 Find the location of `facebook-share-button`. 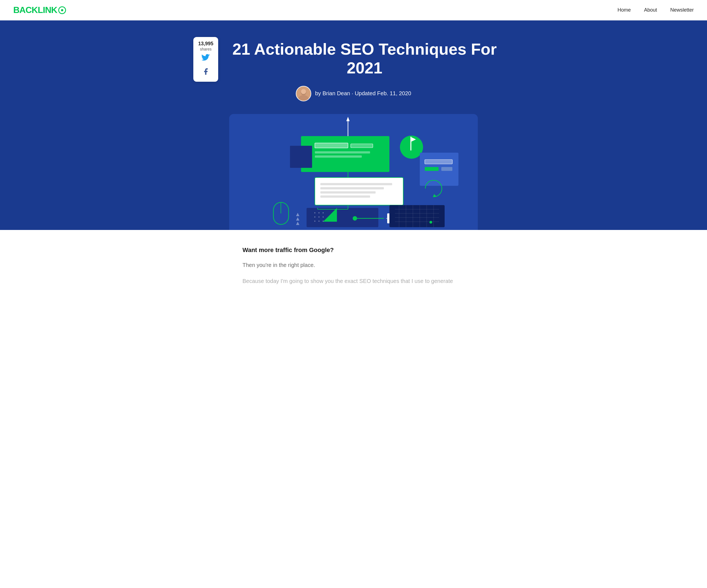

facebook-share-button is located at coordinates (206, 72).